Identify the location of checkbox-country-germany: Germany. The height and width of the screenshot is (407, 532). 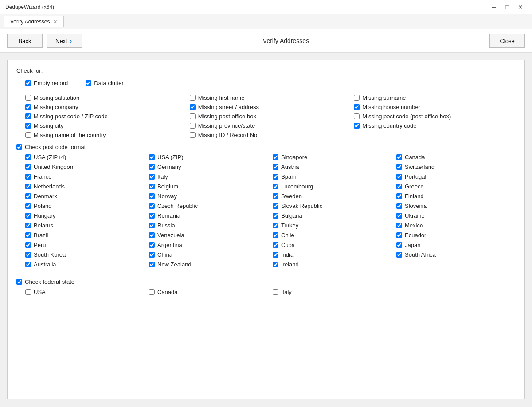
(208, 167).